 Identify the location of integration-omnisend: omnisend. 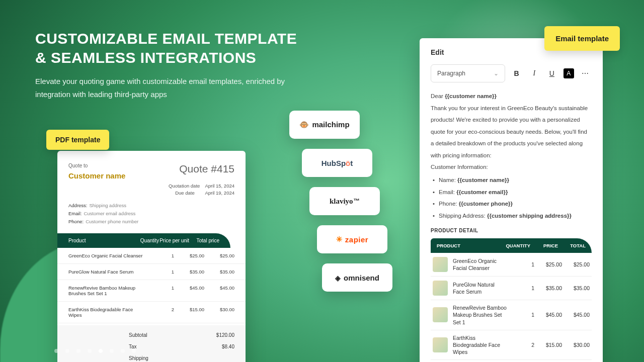
(357, 278).